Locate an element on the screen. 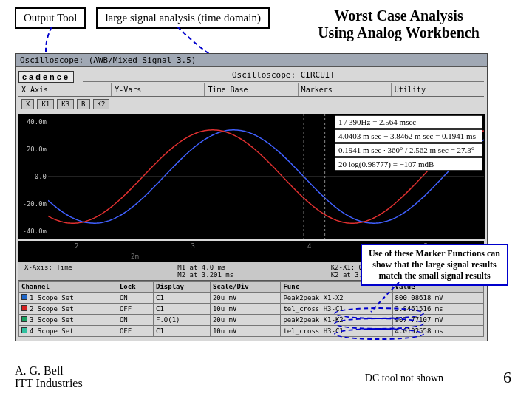 The image size is (532, 399). page-number: 6 is located at coordinates (507, 378).